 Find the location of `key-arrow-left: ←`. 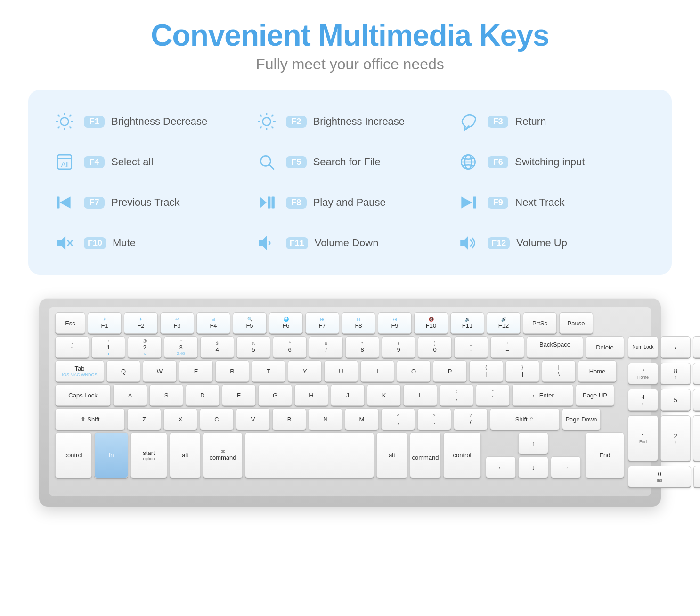

key-arrow-left: ← is located at coordinates (501, 467).